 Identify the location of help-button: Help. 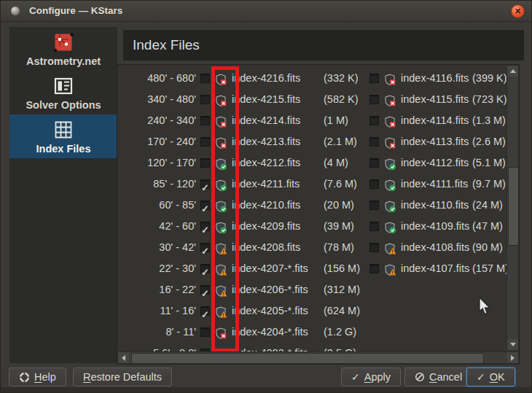
(38, 377).